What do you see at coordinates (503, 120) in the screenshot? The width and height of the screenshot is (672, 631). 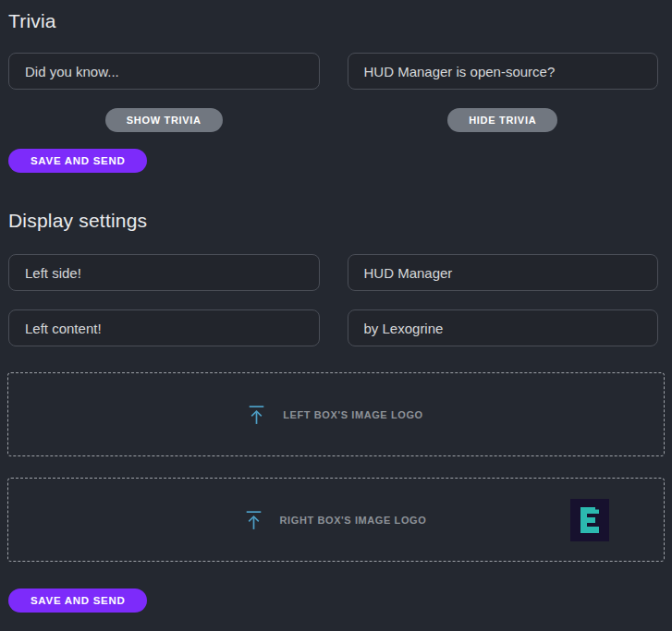 I see `hide-trivia-button: HIDE TRIVIA` at bounding box center [503, 120].